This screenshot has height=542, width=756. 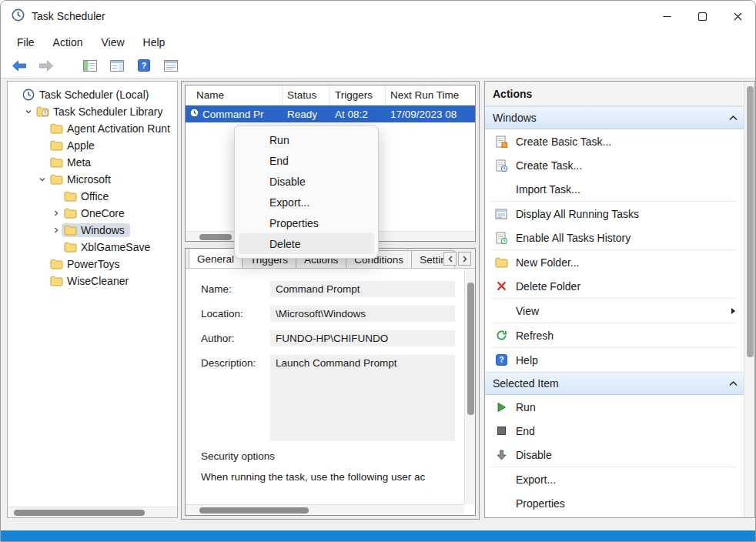 What do you see at coordinates (548, 286) in the screenshot?
I see `action-item-label: Delete Folder` at bounding box center [548, 286].